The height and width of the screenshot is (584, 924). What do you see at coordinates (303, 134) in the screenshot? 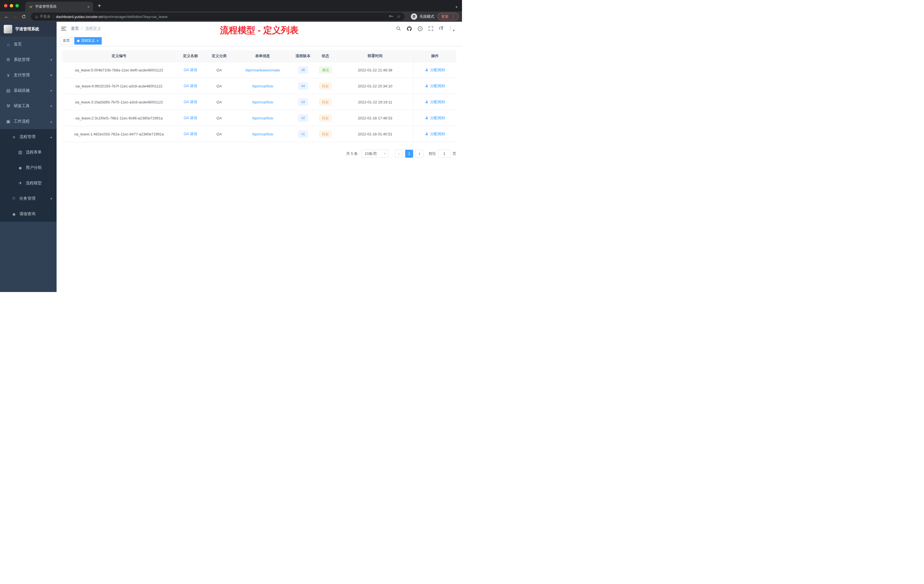
I see `version-badge: v1` at bounding box center [303, 134].